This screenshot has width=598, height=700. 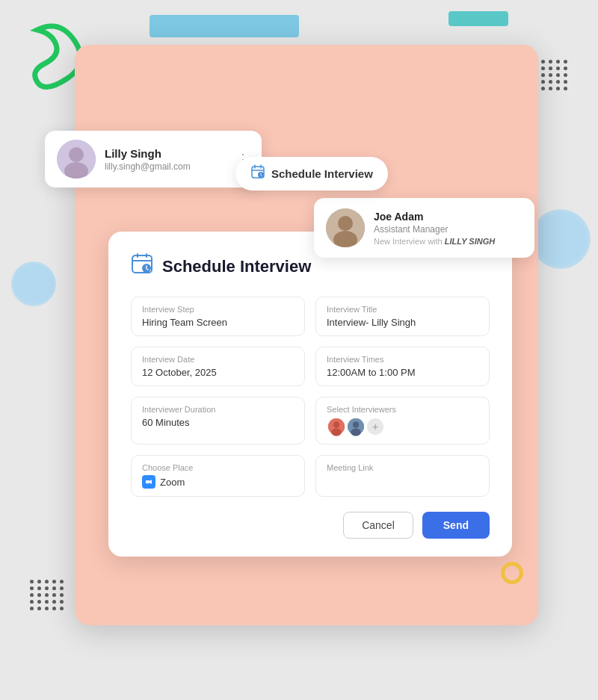 What do you see at coordinates (76, 159) in the screenshot?
I see `candidate-avatar` at bounding box center [76, 159].